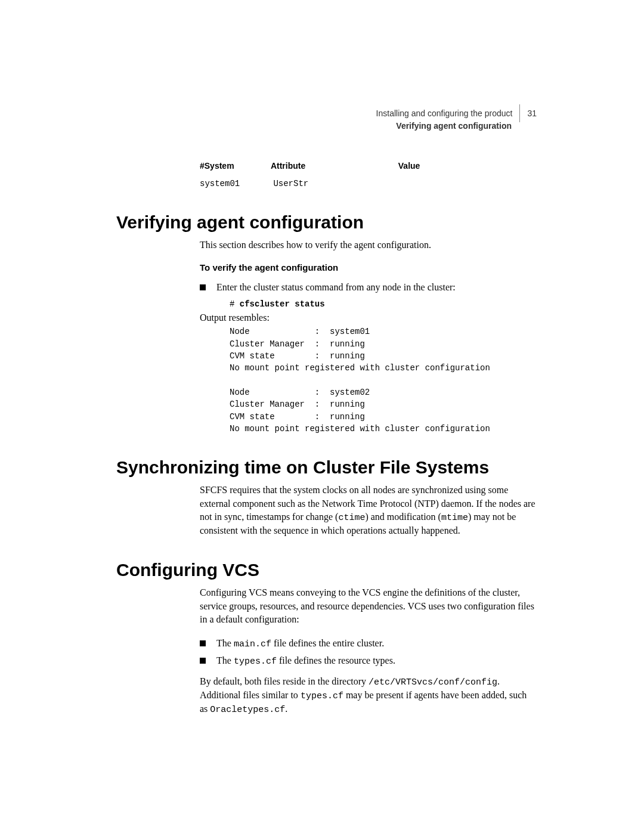  What do you see at coordinates (333, 166) in the screenshot?
I see `th-attribute: Attribute` at bounding box center [333, 166].